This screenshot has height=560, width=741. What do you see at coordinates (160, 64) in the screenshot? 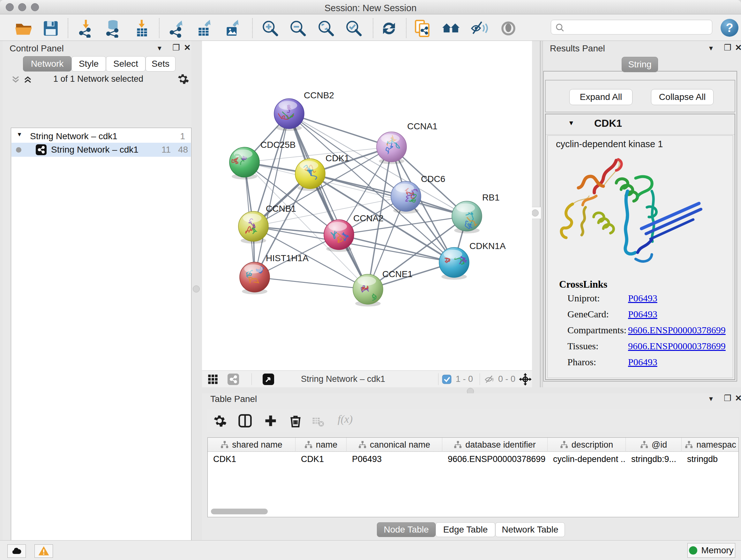
I see `tab-sets: Sets` at bounding box center [160, 64].